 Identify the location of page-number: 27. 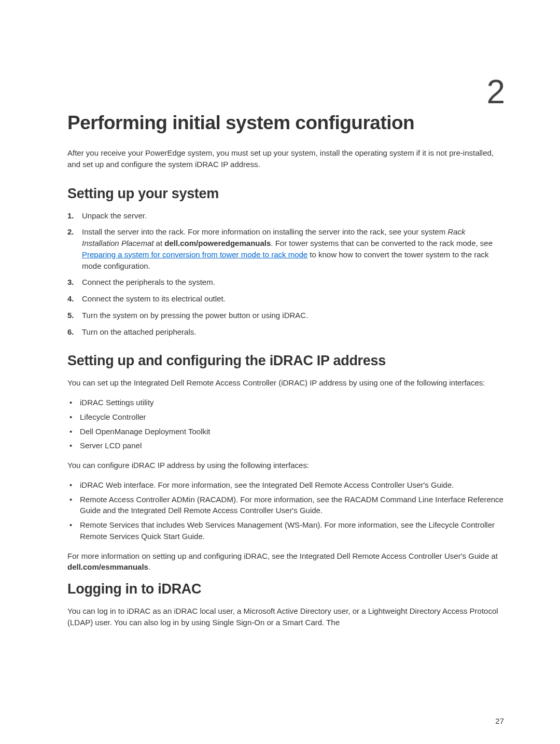
(500, 721).